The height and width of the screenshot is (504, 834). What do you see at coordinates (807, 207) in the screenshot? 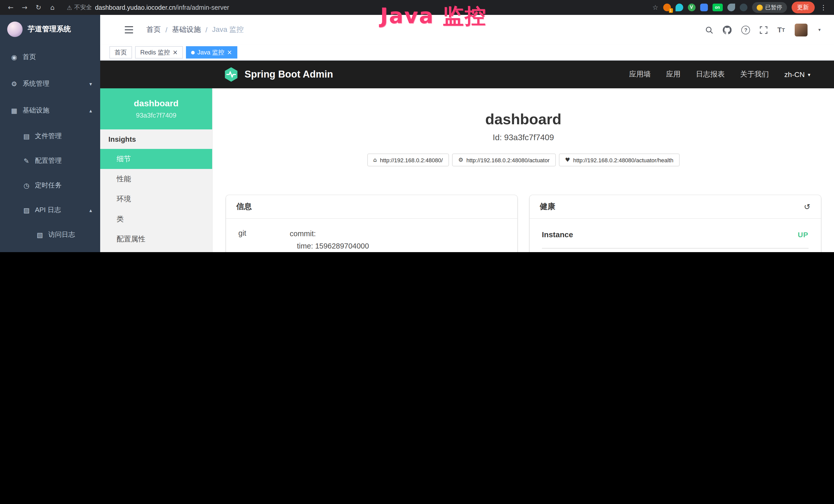
I see `history-icon: ↺` at bounding box center [807, 207].